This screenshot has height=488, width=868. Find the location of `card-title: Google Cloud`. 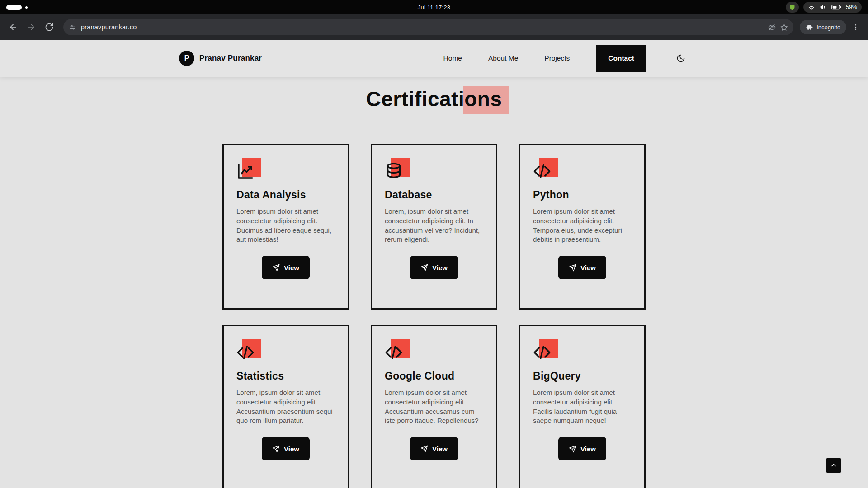

card-title: Google Cloud is located at coordinates (420, 376).